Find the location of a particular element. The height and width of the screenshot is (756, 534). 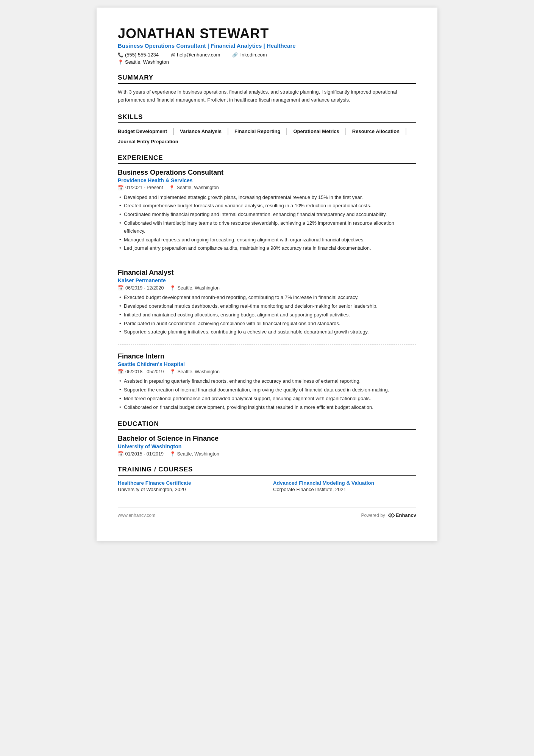

job-2-bullets: Assisted in preparing quarterly financia… is located at coordinates (267, 394).